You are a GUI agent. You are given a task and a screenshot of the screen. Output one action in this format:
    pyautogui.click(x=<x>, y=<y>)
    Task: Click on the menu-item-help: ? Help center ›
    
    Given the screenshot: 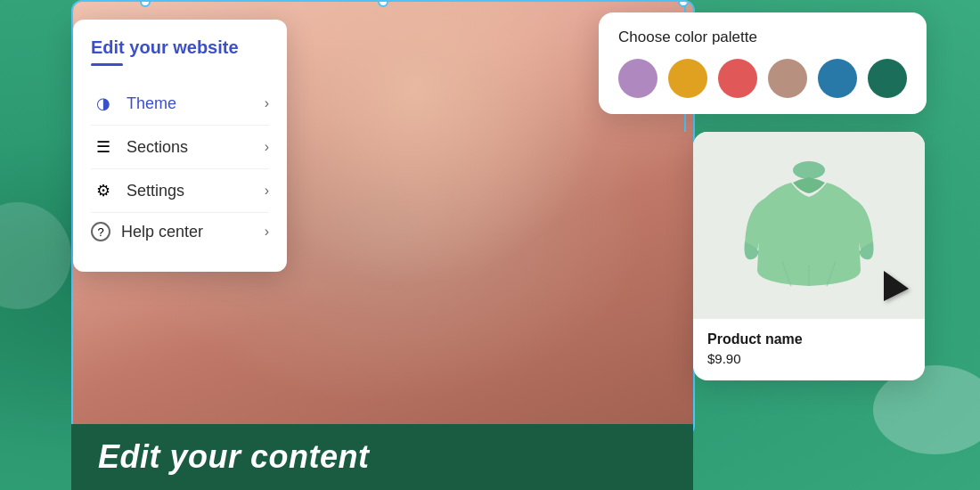 What is the action you would take?
    pyautogui.click(x=180, y=232)
    